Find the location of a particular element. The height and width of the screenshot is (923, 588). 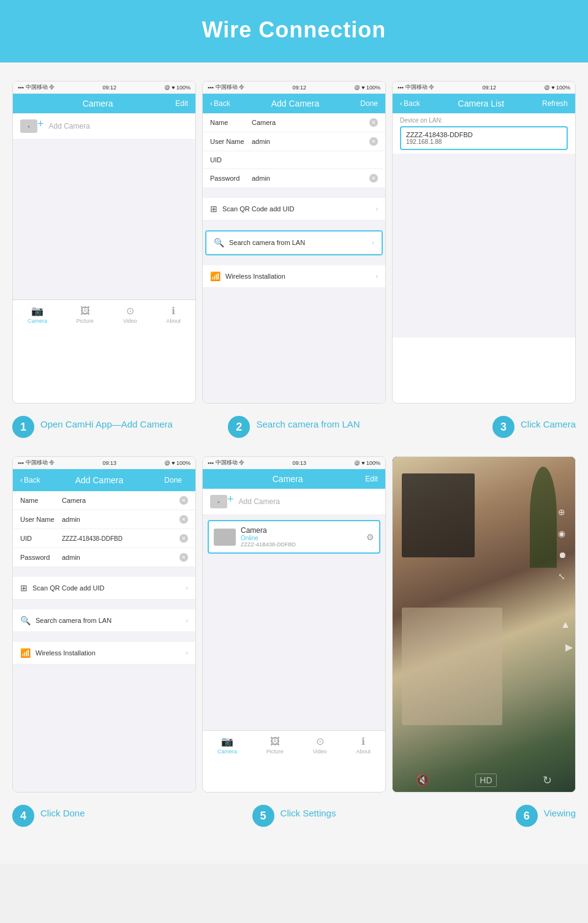

nav-bar-5: Camera Edit is located at coordinates (294, 479).